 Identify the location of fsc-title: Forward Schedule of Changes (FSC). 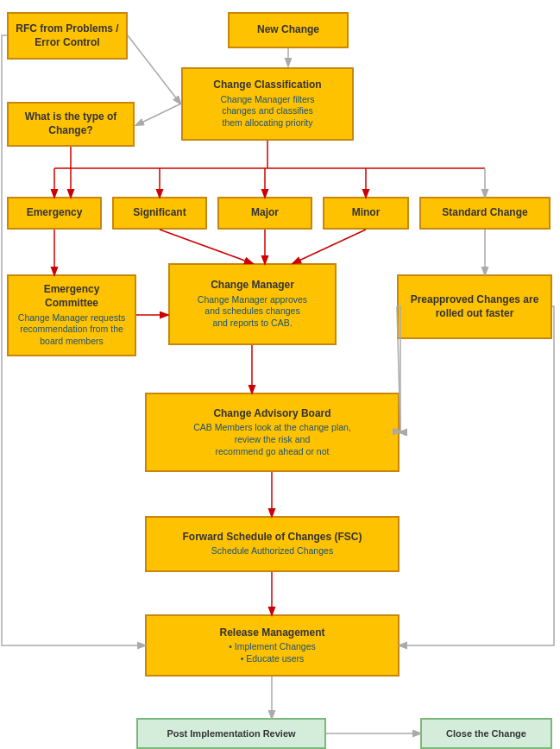
(272, 538).